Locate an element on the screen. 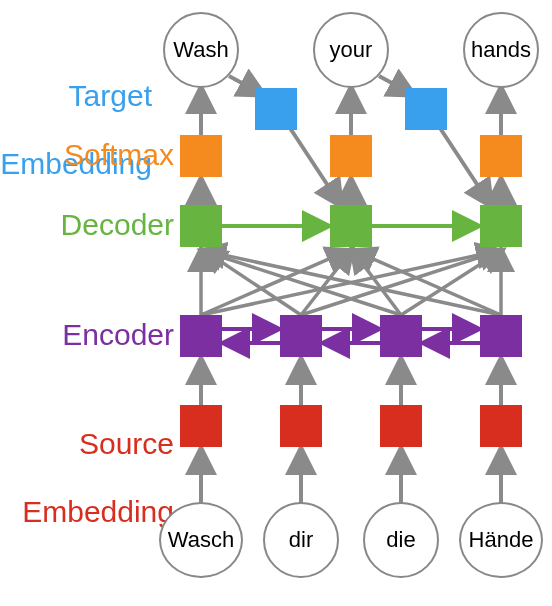 The height and width of the screenshot is (606, 552). input-token: Wasch is located at coordinates (201, 540).